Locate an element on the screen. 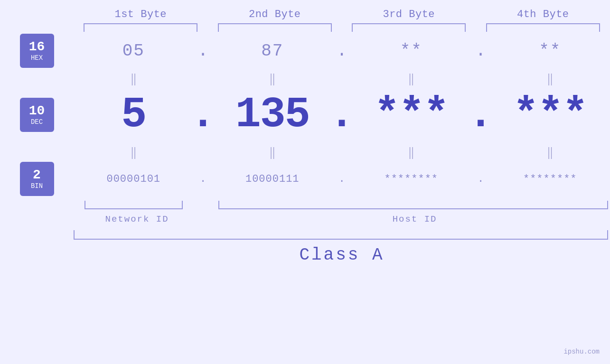 This screenshot has height=364, width=610. eq1-b1-sym: || is located at coordinates (134, 78).